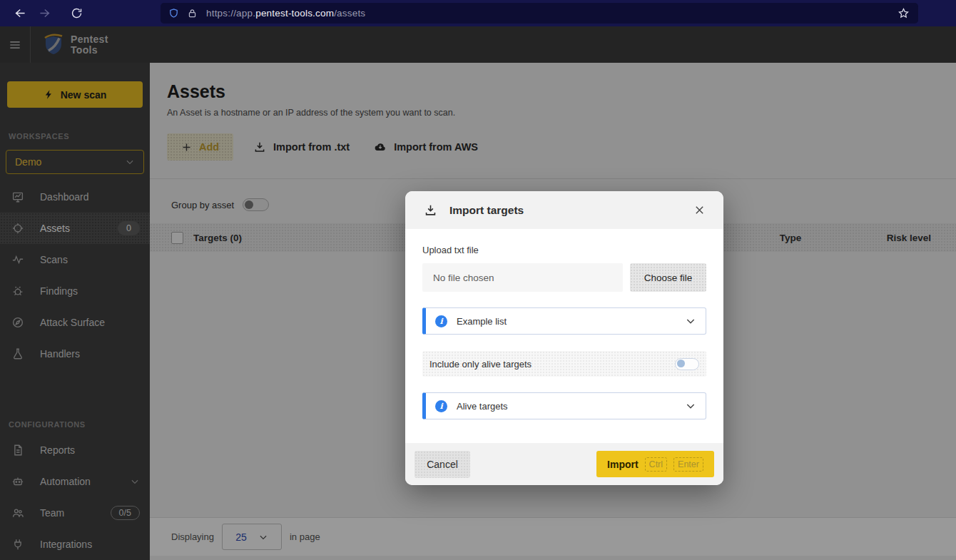  I want to click on browser-forward-button, so click(45, 14).